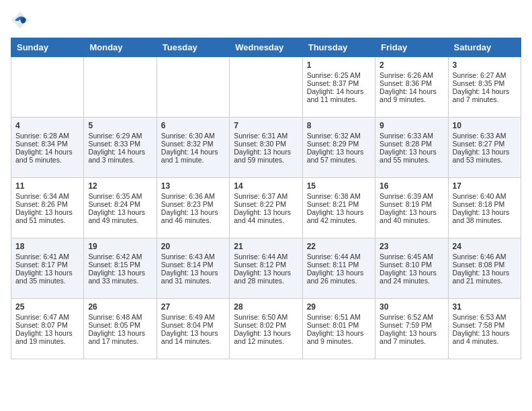  Describe the element at coordinates (339, 265) in the screenshot. I see `sunset-text: Sunset: 8:11 PM` at that location.